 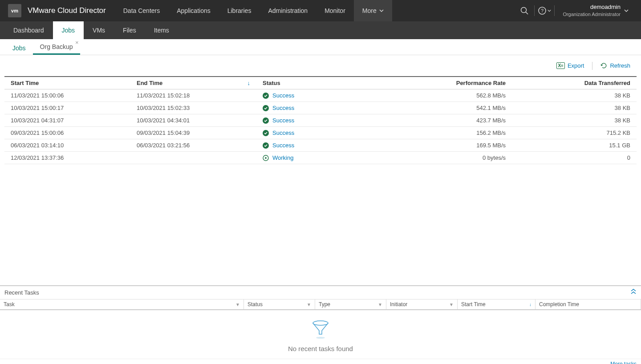 What do you see at coordinates (239, 11) in the screenshot?
I see `nav-libraries: Libraries` at bounding box center [239, 11].